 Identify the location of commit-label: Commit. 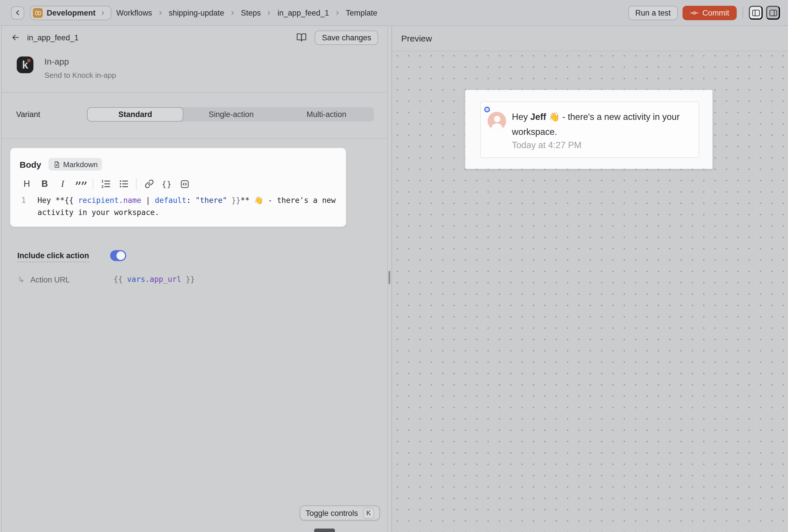
(716, 13).